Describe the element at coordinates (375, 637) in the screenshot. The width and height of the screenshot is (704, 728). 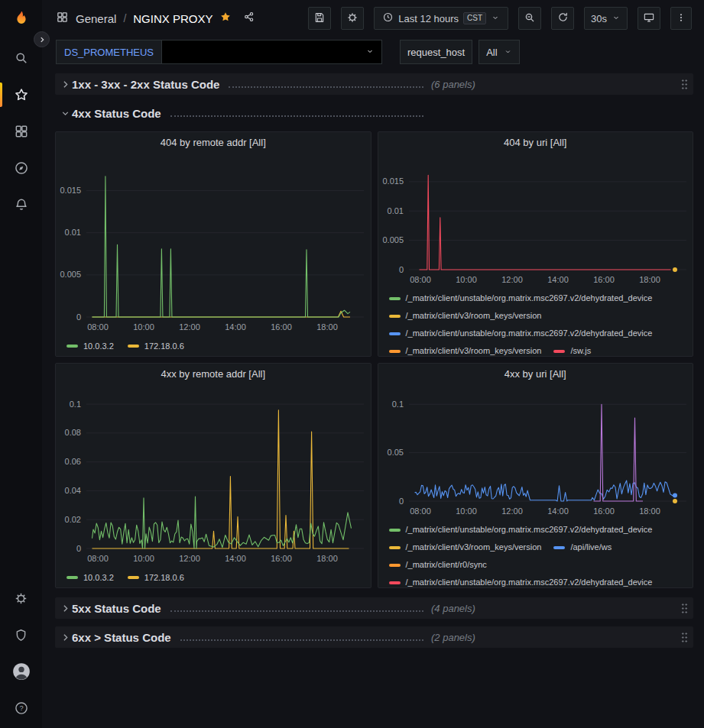
I see `row-header-6xx: 6xx > Status Code (2 panels)` at that location.